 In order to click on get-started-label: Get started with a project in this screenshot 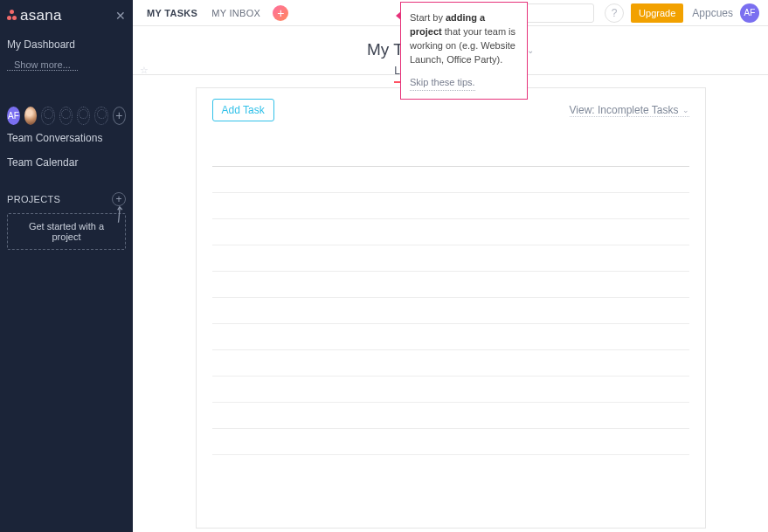, I will do `click(66, 231)`.